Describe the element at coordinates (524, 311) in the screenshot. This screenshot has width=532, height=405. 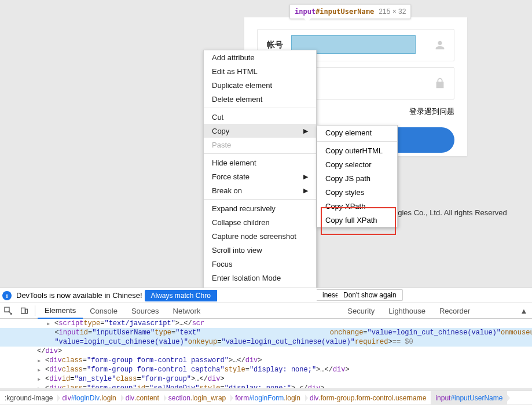
I see `preview-icon: ▲` at that location.